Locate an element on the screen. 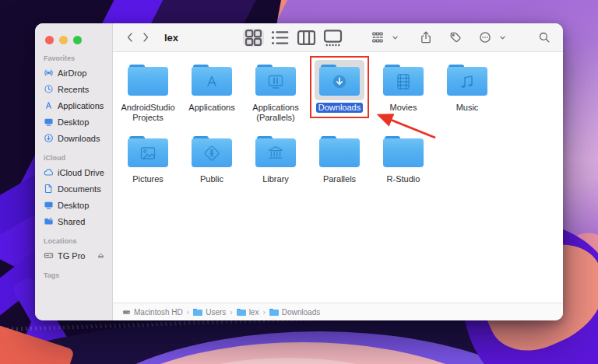 This screenshot has width=598, height=364. path-item-label: Downloads is located at coordinates (301, 313).